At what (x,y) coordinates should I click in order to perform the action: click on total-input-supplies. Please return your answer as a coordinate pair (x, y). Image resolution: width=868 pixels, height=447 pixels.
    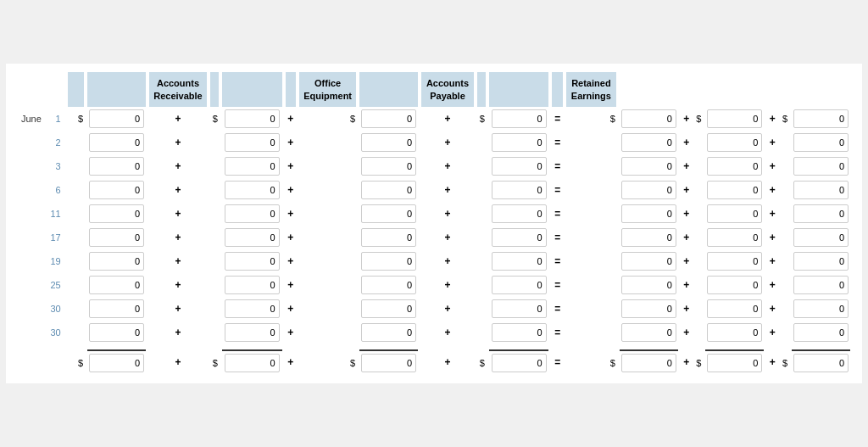
    Looking at the image, I should click on (388, 363).